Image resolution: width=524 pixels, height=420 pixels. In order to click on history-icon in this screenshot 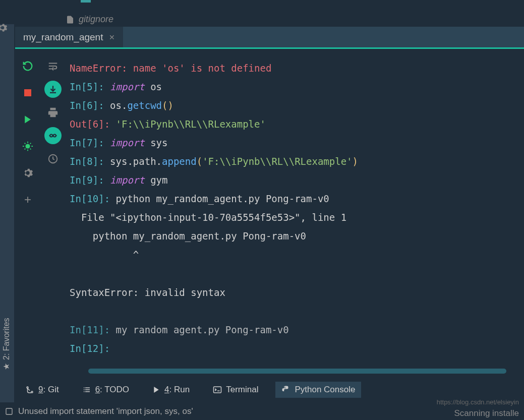, I will do `click(53, 159)`.